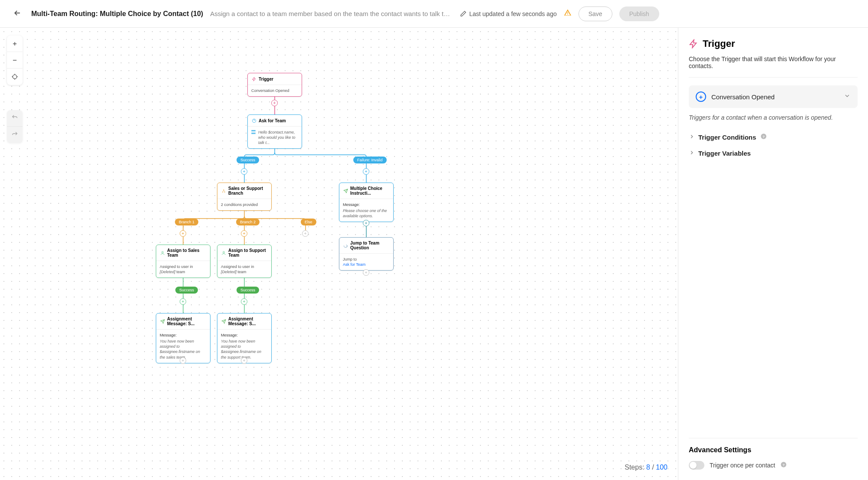 The height and width of the screenshot is (480, 868). Describe the element at coordinates (244, 269) in the screenshot. I see `node-assign-support-body: Assigned to user in [Deleted] team` at that location.